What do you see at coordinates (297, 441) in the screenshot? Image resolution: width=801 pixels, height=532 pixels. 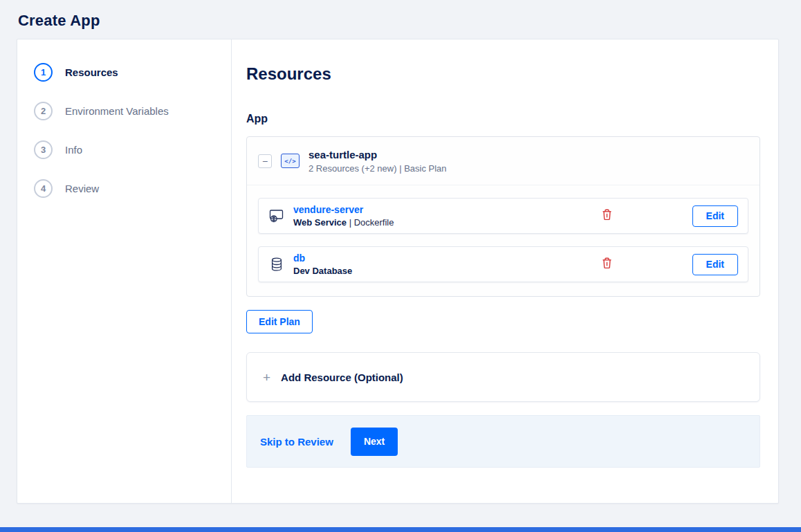 I see `skip-to-review-link: Skip to Review` at bounding box center [297, 441].